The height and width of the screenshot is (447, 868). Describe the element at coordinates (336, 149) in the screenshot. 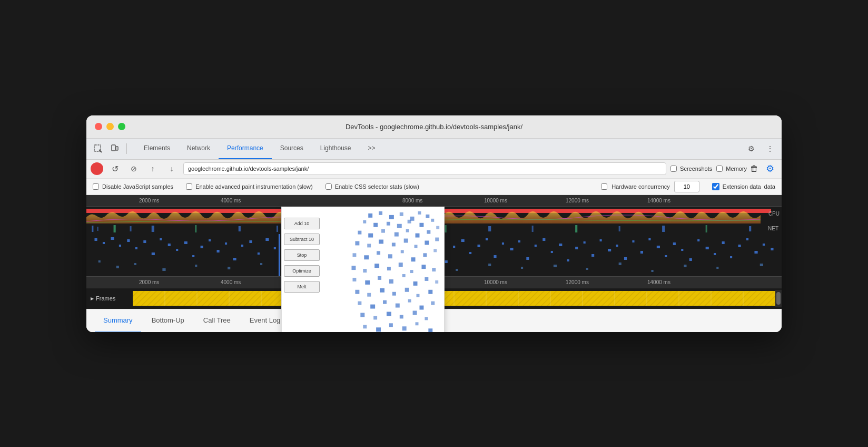

I see `tab-lighthouse: Lighthouse` at that location.